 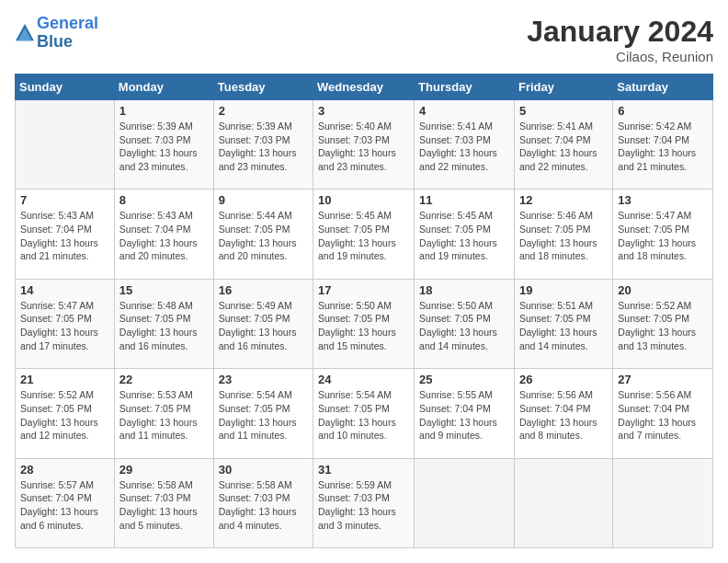 I want to click on sunrise-text: Sunrise: 5:59 AM, so click(x=364, y=486).